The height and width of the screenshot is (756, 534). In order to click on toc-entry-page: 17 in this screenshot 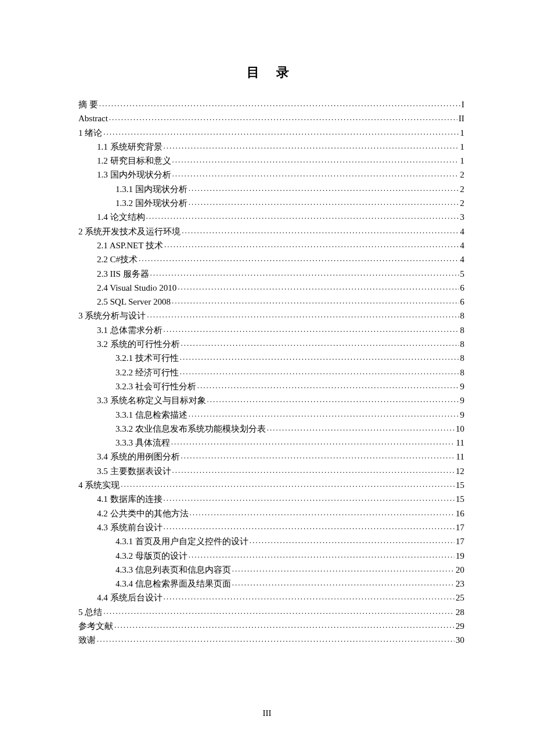, I will do `click(460, 541)`.